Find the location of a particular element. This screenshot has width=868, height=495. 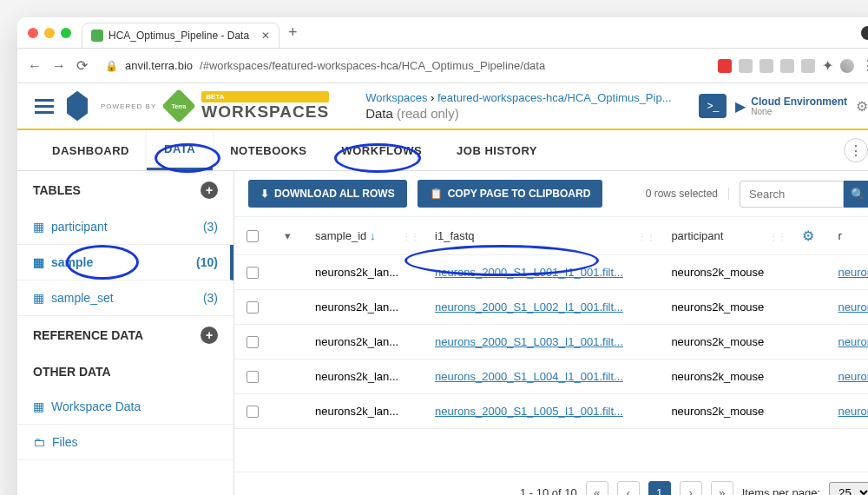

maximize-window-button is located at coordinates (66, 33).